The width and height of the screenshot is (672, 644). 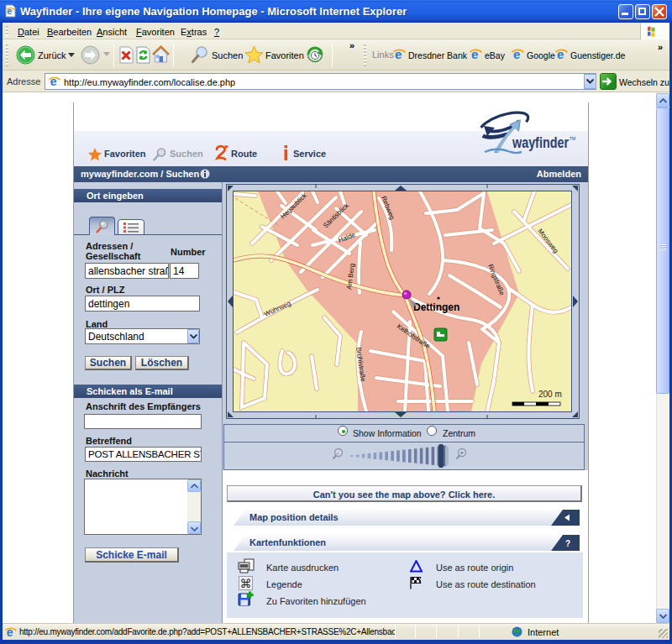 I want to click on svg-text: 200 m, so click(x=550, y=395).